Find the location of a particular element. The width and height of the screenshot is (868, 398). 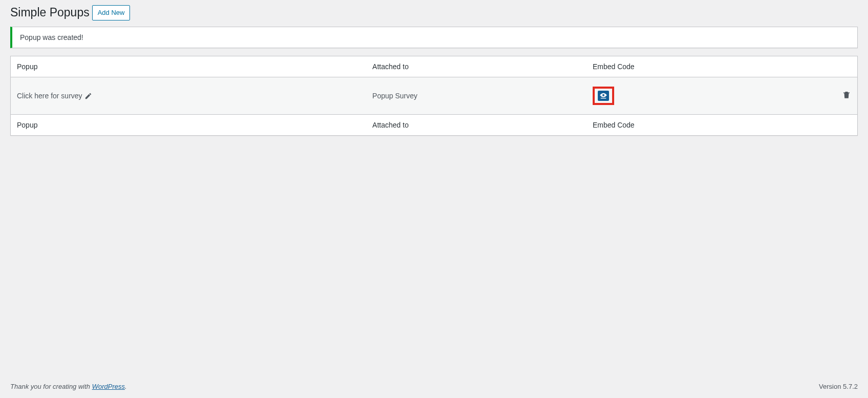

embed-highlight is located at coordinates (603, 96).